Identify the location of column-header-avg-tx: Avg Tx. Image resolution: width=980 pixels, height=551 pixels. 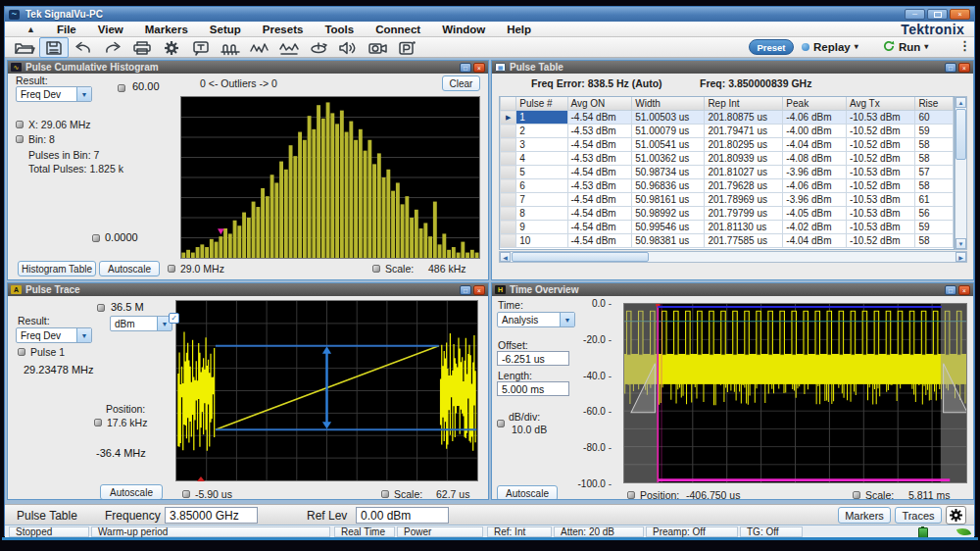
(880, 104).